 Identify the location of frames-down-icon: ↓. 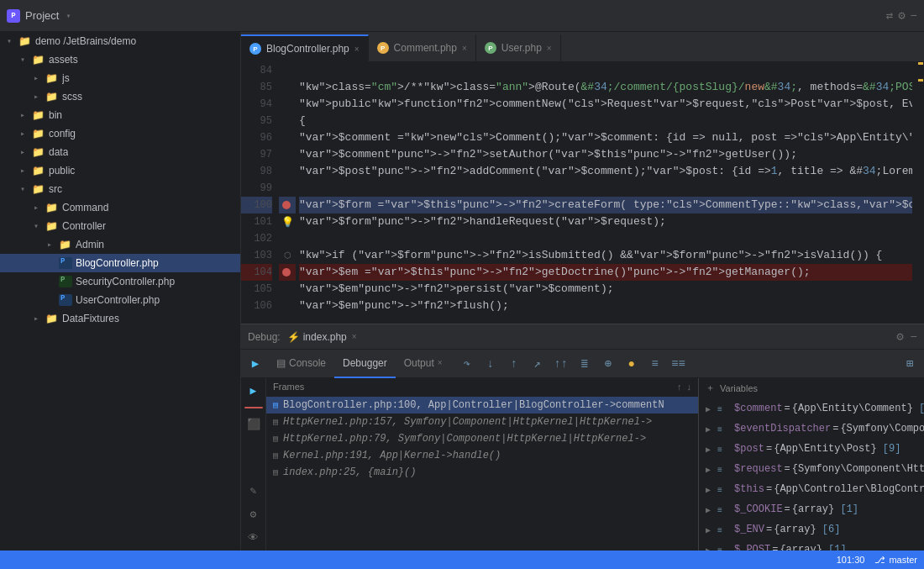
(690, 387).